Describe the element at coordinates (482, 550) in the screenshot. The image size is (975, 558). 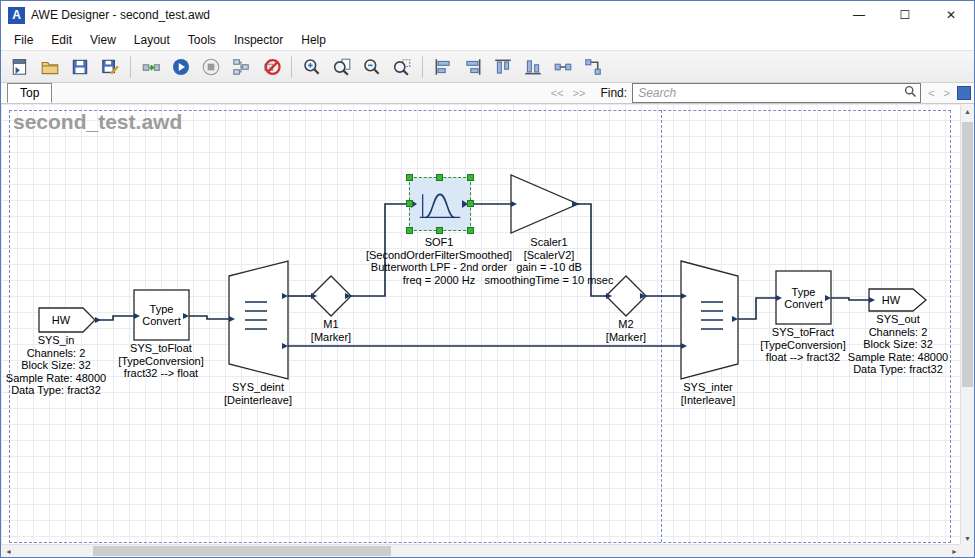
I see `horizontal-scrollbar: ◄ ►` at that location.